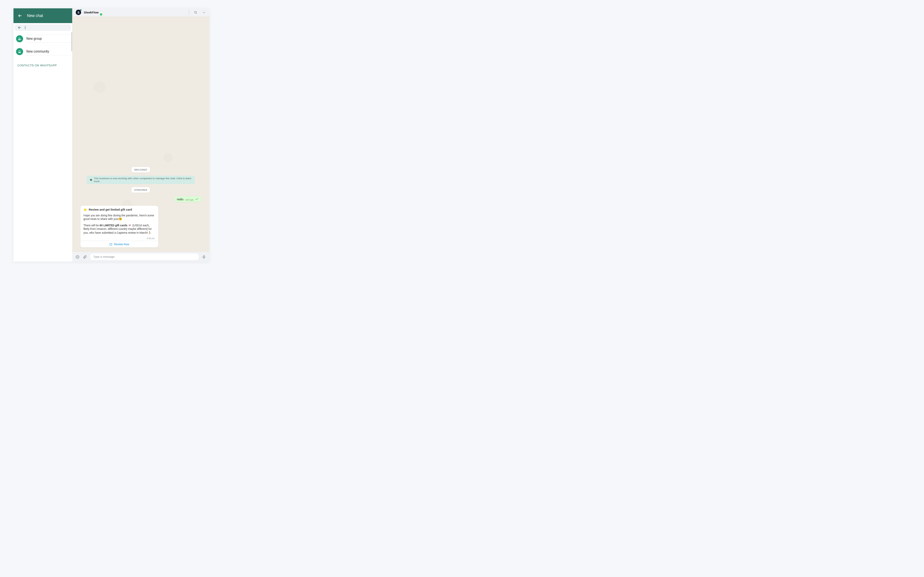 The height and width of the screenshot is (577, 924). What do you see at coordinates (111, 135) in the screenshot?
I see `app-window: New chat New group` at bounding box center [111, 135].